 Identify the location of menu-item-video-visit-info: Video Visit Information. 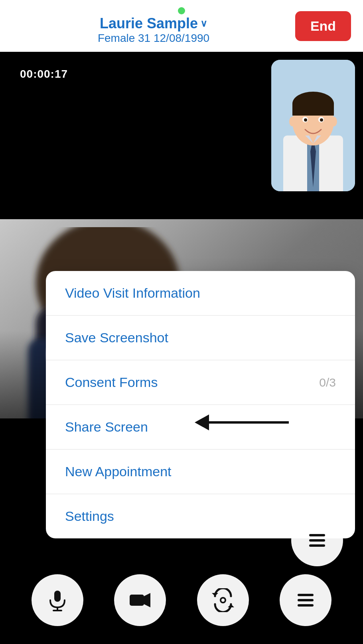
(200, 293).